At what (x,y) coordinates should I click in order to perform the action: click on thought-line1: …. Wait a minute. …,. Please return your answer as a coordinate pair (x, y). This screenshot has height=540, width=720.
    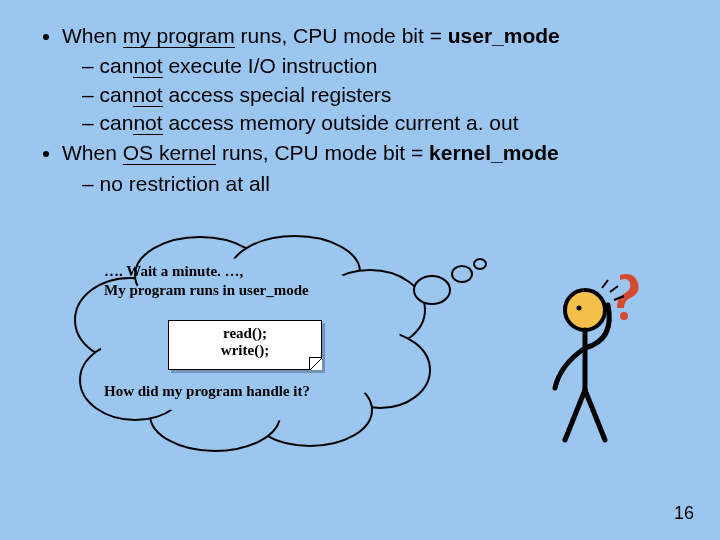
    Looking at the image, I should click on (174, 271).